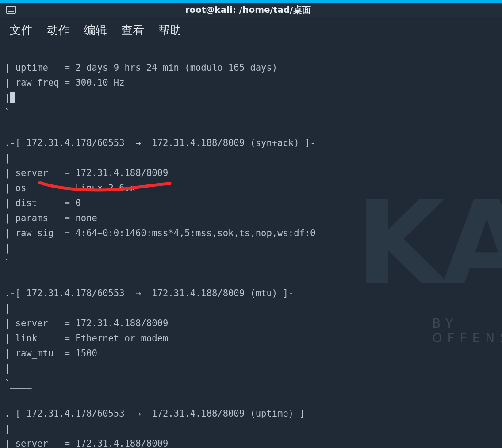 This screenshot has width=502, height=448. What do you see at coordinates (70, 188) in the screenshot?
I see `term-line: | os = Linux 2.6.x` at bounding box center [70, 188].